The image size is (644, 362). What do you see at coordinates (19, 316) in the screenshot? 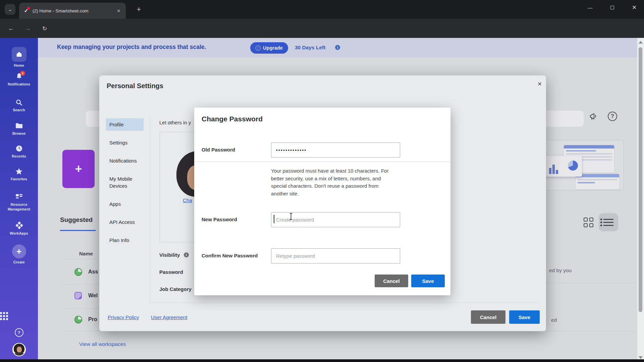
I see `app-launcher-button` at bounding box center [19, 316].